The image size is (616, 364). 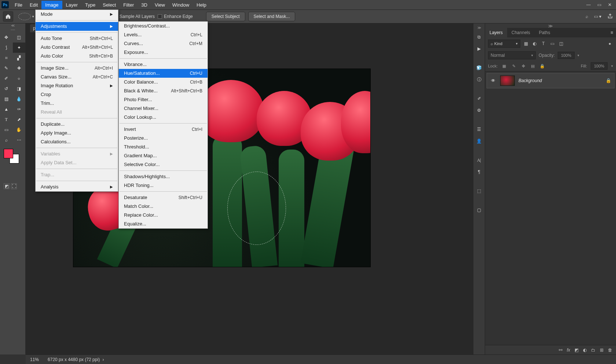 What do you see at coordinates (163, 177) in the screenshot?
I see `adjust-menu-shadows-highlights: Shadows/Highlights...` at bounding box center [163, 177].